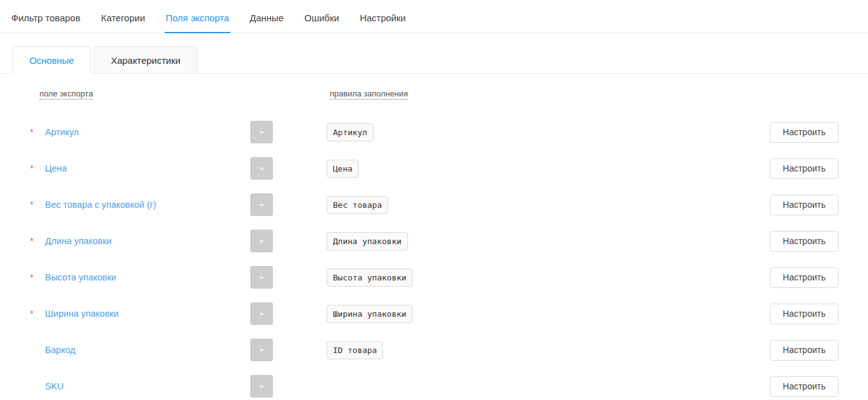 This screenshot has height=400, width=868. What do you see at coordinates (46, 16) in the screenshot?
I see `main-tab: Фильтр товаров` at bounding box center [46, 16].